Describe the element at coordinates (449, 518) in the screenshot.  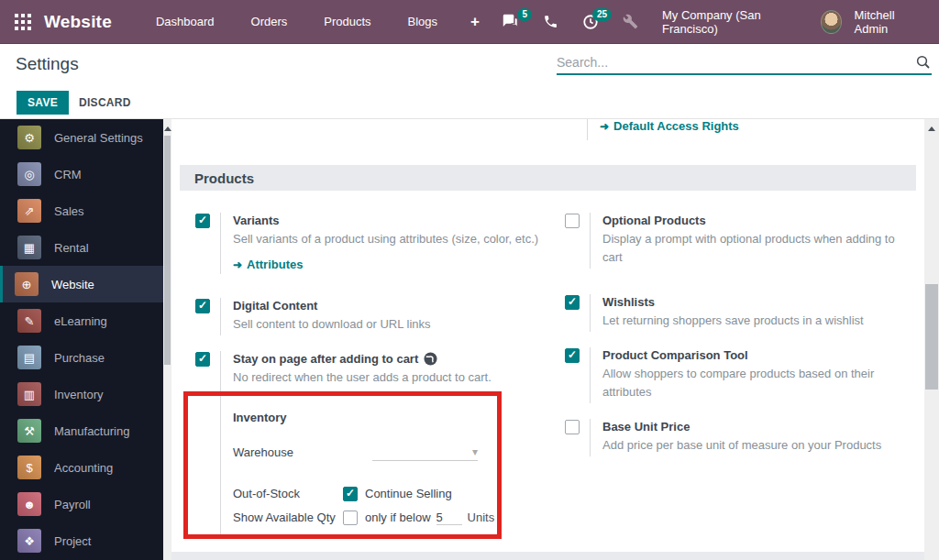
I see `qty-threshold-input` at that location.